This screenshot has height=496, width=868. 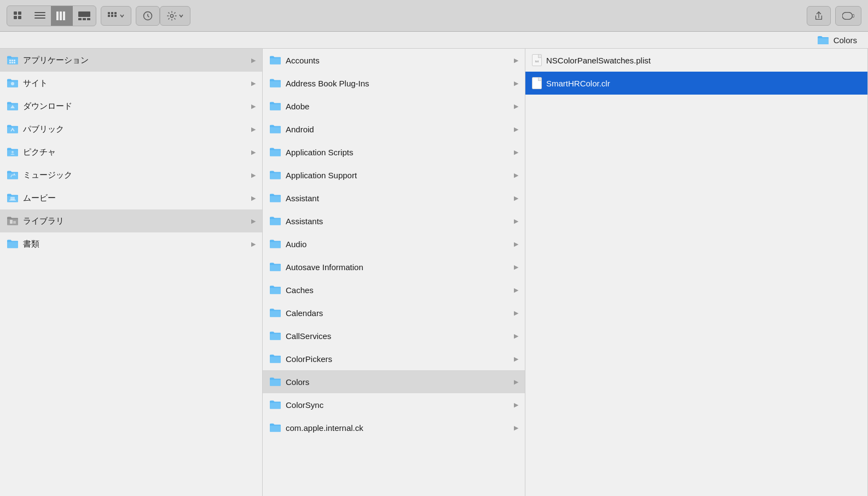 I want to click on list-item: Adobe ▶, so click(x=394, y=106).